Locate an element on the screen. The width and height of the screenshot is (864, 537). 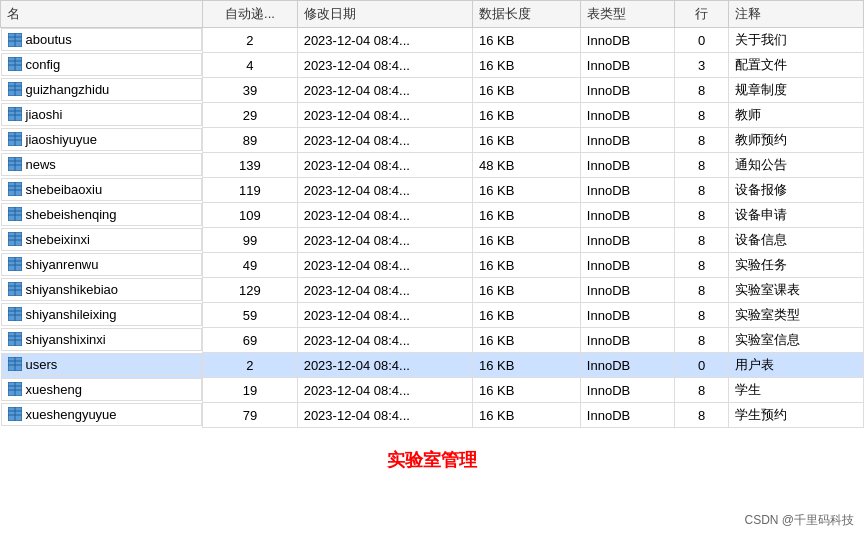
cell-name: shiyanshixinxi is located at coordinates (102, 340).